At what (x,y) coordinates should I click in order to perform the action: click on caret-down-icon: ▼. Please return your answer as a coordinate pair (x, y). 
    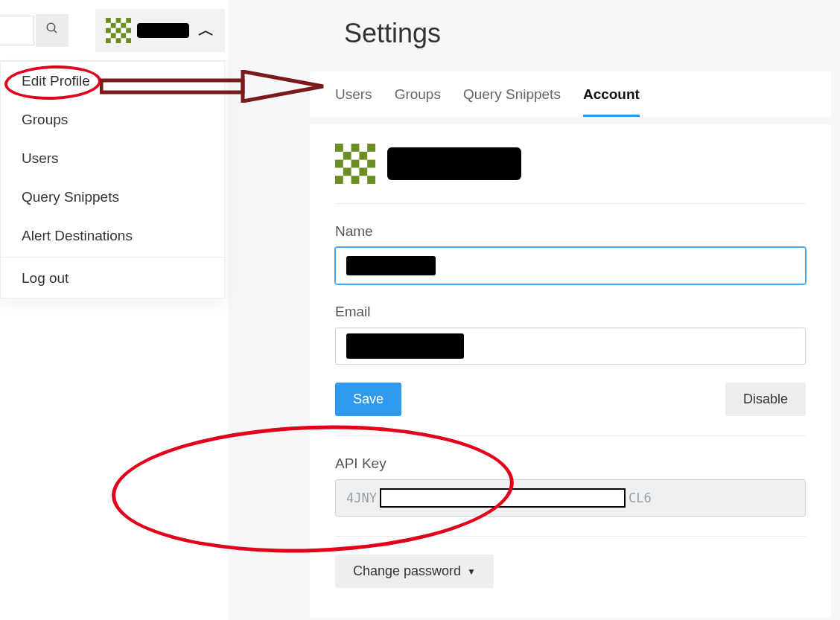
    Looking at the image, I should click on (471, 572).